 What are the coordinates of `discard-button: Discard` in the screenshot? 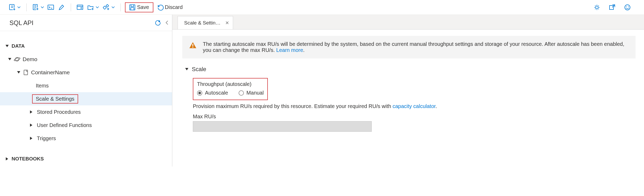 It's located at (170, 7).